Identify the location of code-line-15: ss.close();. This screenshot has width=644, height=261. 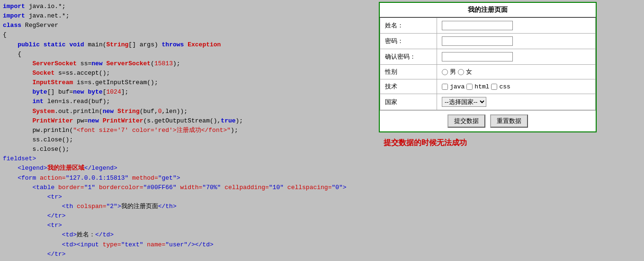
(187, 140).